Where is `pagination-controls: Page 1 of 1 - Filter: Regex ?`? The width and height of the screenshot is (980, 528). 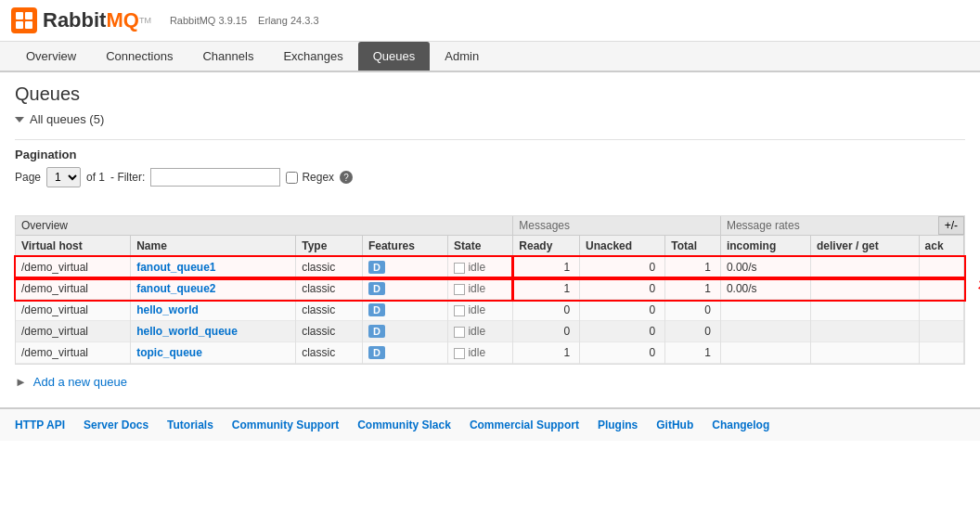
pagination-controls: Page 1 of 1 - Filter: Regex ? is located at coordinates (490, 177).